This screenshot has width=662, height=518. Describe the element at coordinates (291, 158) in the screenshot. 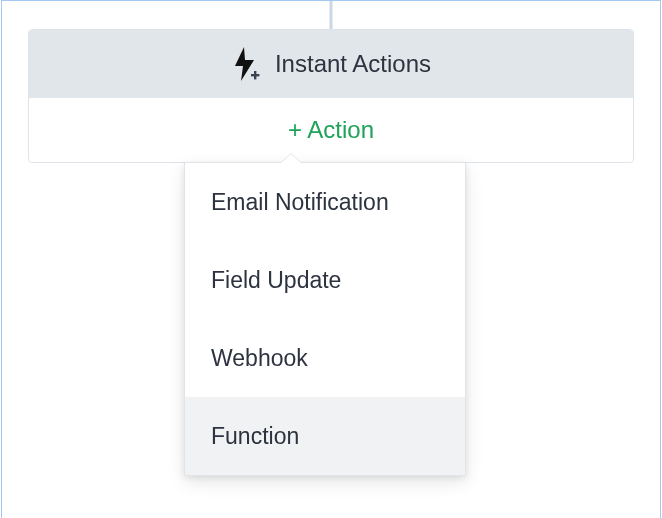

I see `dropdown-arrow` at that location.